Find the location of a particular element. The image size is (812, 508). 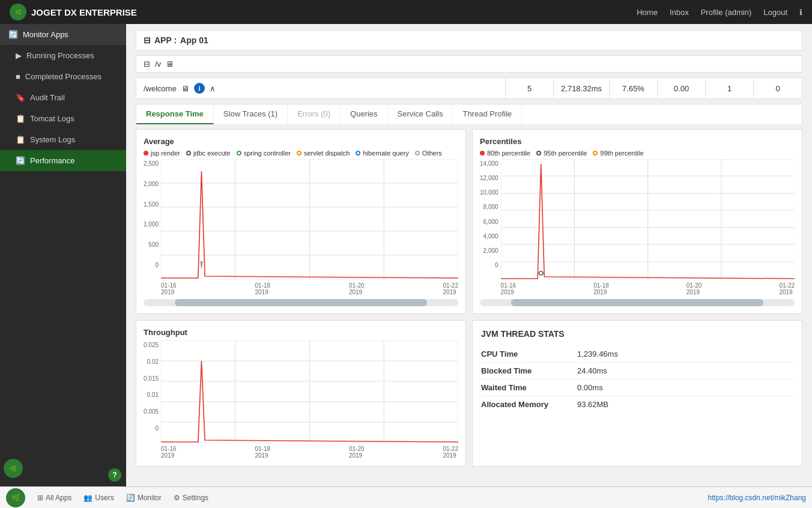

jvm-row-waited-time: Waited Time 0.00ms is located at coordinates (637, 388).